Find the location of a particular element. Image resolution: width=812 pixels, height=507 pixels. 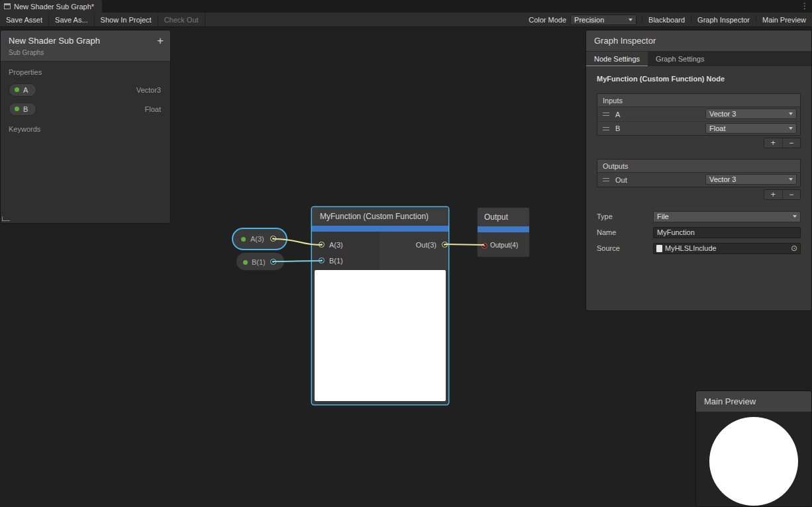

blackboard-toggle-label: Blackboard is located at coordinates (666, 20).